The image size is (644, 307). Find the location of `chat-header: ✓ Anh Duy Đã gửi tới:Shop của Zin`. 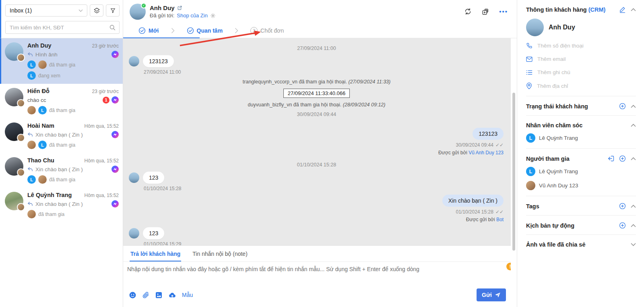

chat-header: ✓ Anh Duy Đã gửi tới:Shop của Zin is located at coordinates (320, 11).